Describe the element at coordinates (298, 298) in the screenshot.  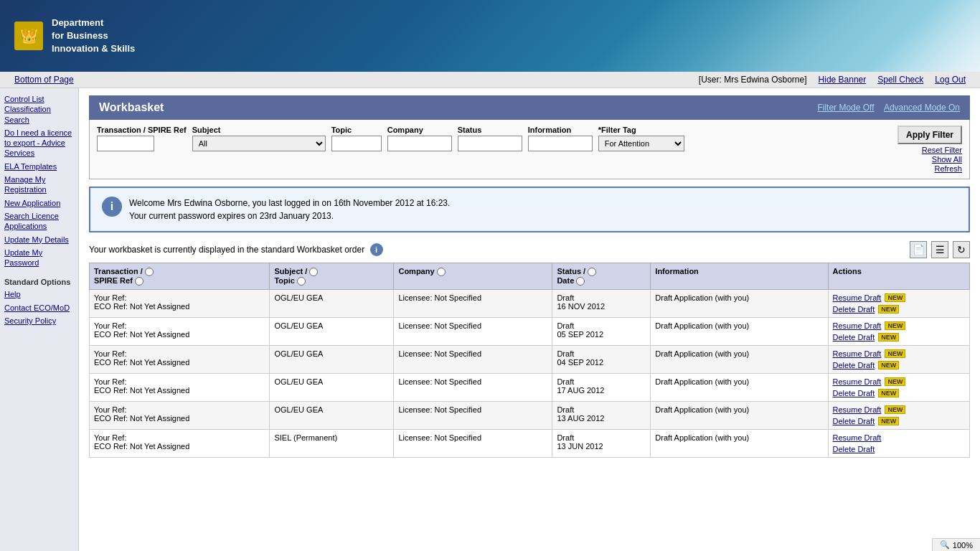
I see `subject-val-0: OGL/EU GEA` at that location.